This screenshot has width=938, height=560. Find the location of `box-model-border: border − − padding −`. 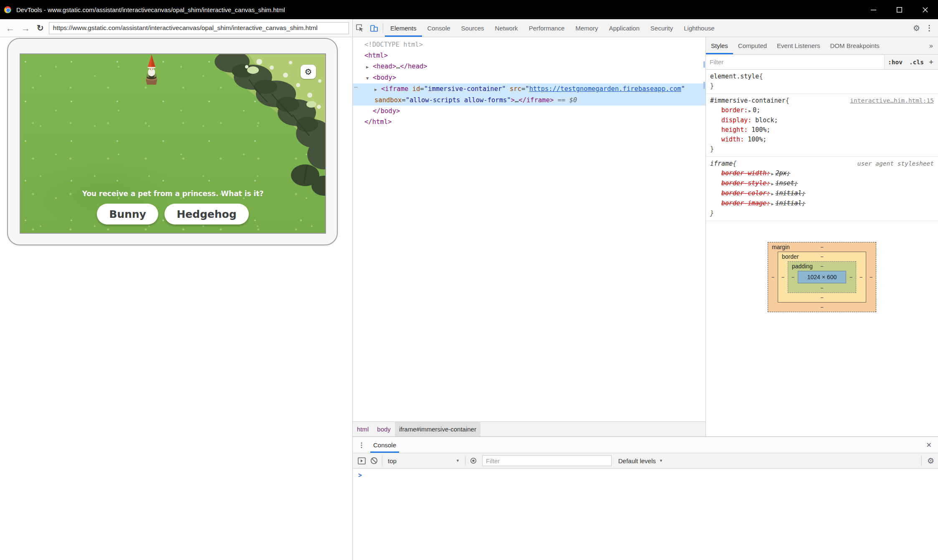

box-model-border: border − − padding − is located at coordinates (822, 277).